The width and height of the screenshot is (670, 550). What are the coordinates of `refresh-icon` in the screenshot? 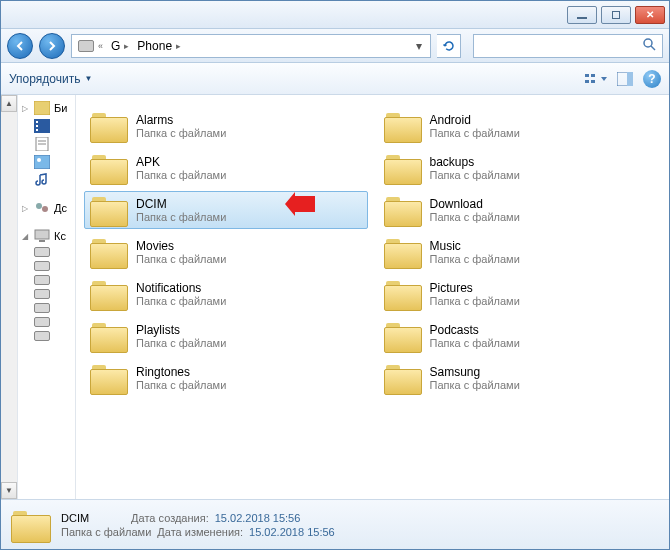 It's located at (449, 46).